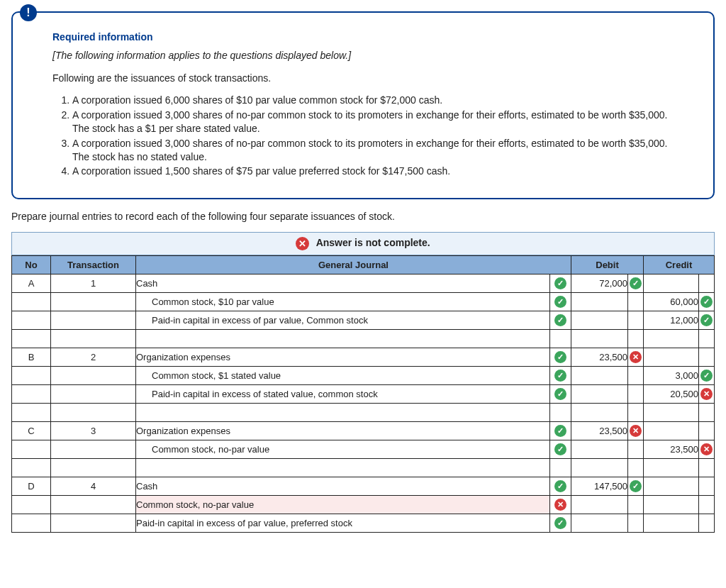  I want to click on col-credit: Credit, so click(679, 265).